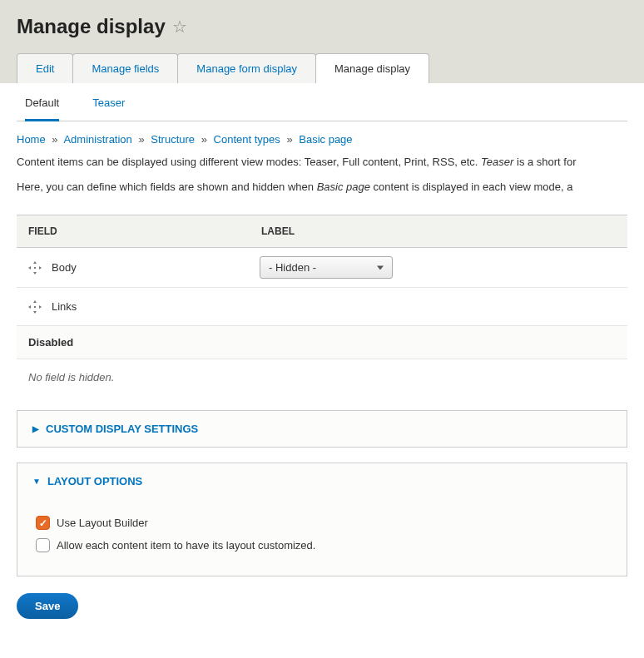 The height and width of the screenshot is (658, 644). Describe the element at coordinates (322, 429) in the screenshot. I see `summary-custom-display-settings: ▶ CUSTOM DISPLAY SETTINGS` at that location.